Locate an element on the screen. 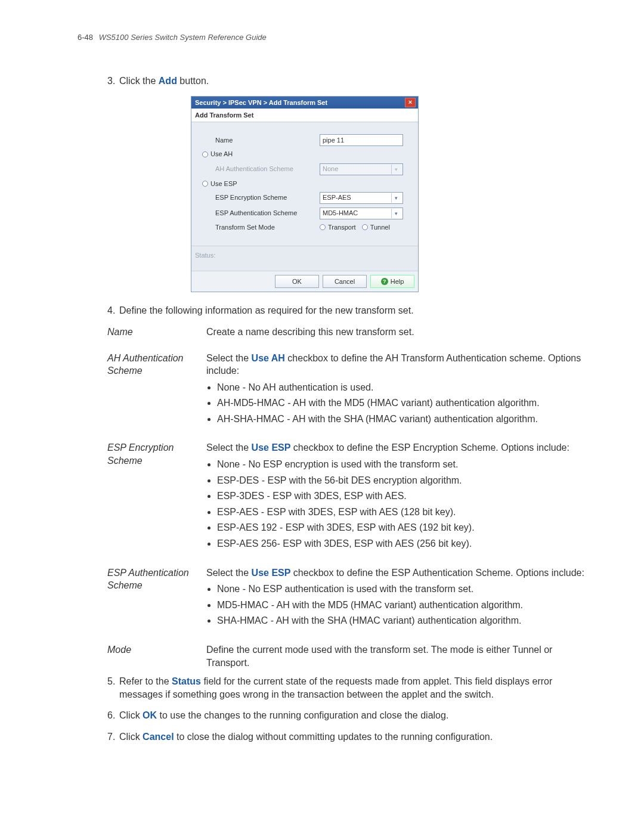  radio-use-ah: Use AH is located at coordinates (217, 154).